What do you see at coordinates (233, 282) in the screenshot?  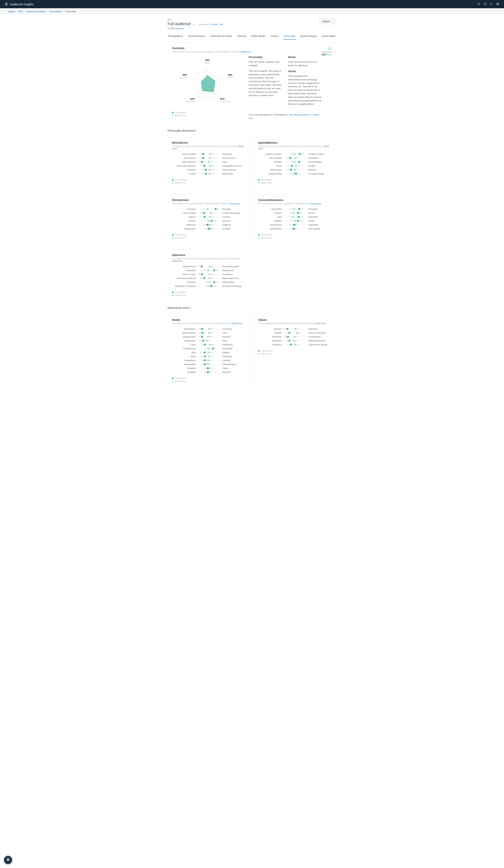 I see `trait-right-label: Philosophical` at bounding box center [233, 282].